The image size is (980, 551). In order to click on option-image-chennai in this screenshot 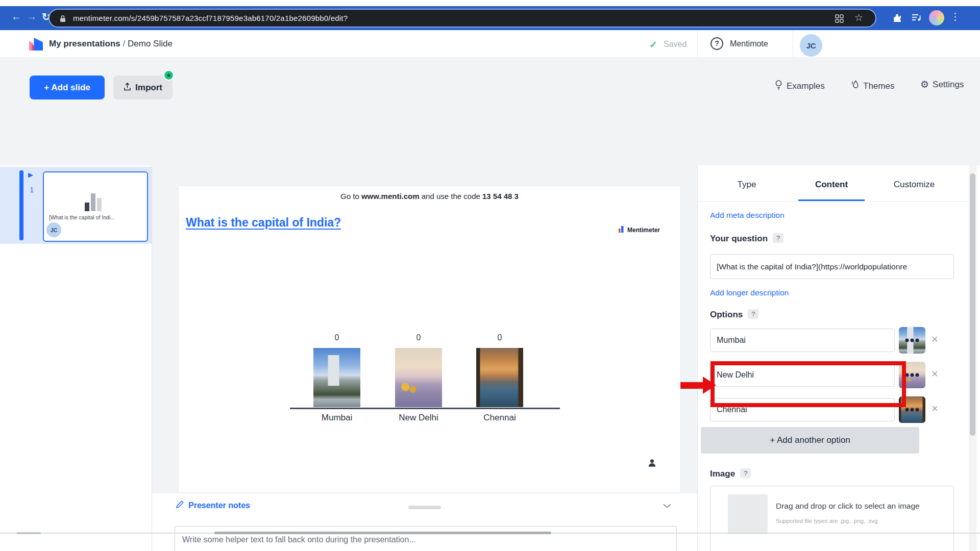, I will do `click(500, 378)`.